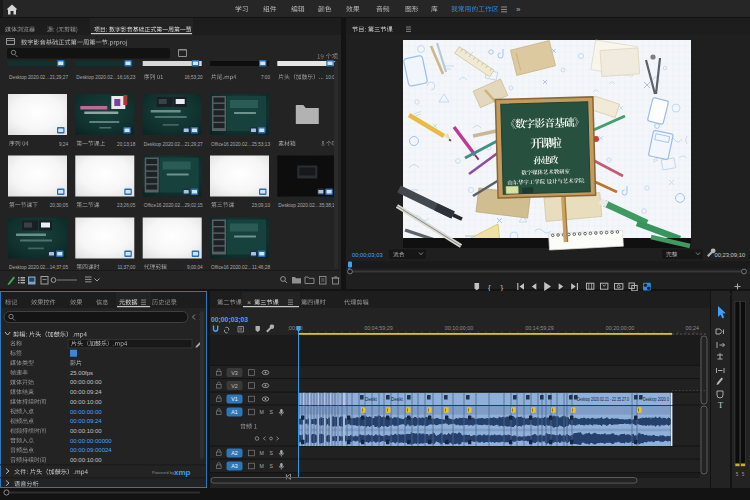 This screenshot has height=500, width=750. What do you see at coordinates (266, 78) in the screenshot?
I see `svg-text: 7:00` at bounding box center [266, 78].